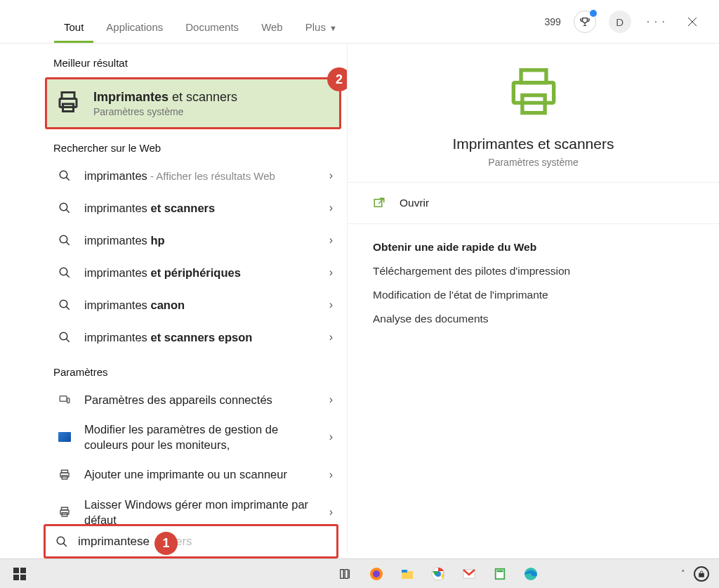 The width and height of the screenshot is (719, 588). I want to click on web-result-5: imprimantes canon ›, so click(195, 305).